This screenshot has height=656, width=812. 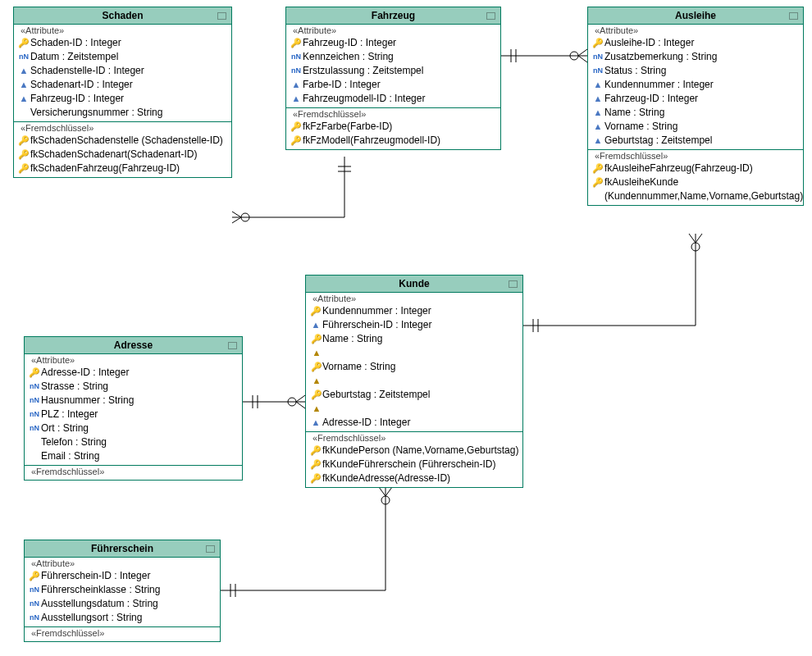 I want to click on entity-title: Fahrzeug, so click(x=394, y=16).